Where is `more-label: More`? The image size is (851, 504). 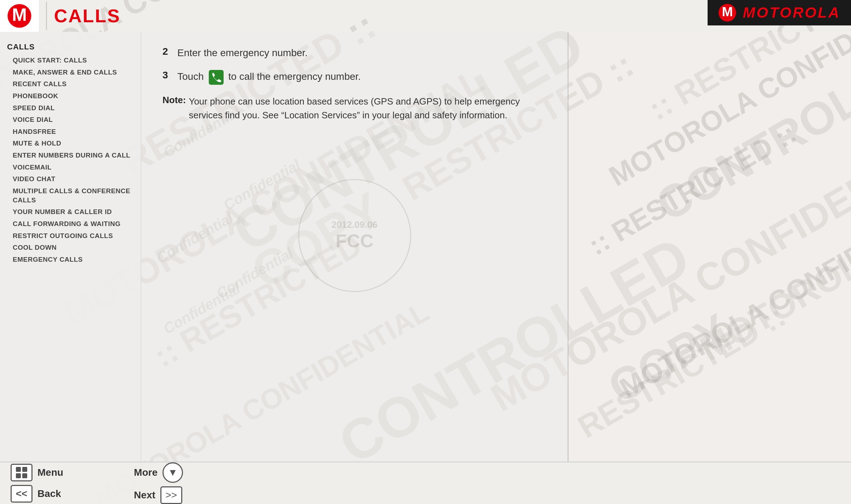 more-label: More is located at coordinates (146, 473).